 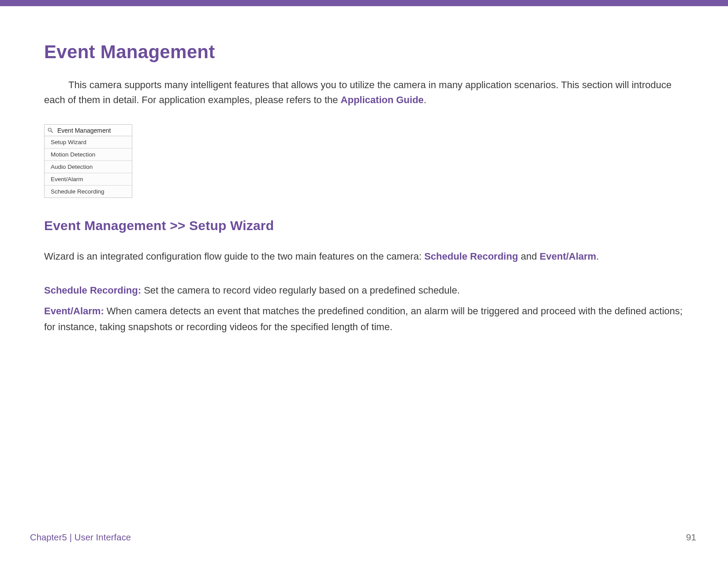 What do you see at coordinates (364, 3) in the screenshot?
I see `top-accent-bar` at bounding box center [364, 3].